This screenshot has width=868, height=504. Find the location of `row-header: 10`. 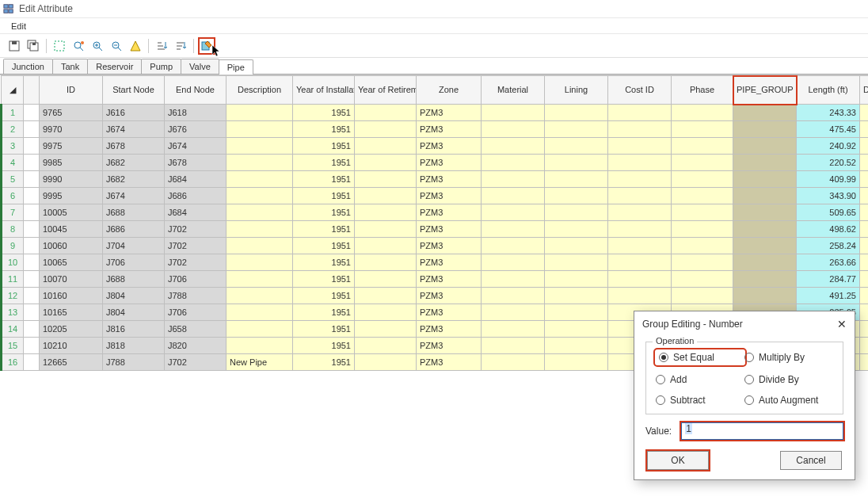

row-header: 10 is located at coordinates (13, 263).